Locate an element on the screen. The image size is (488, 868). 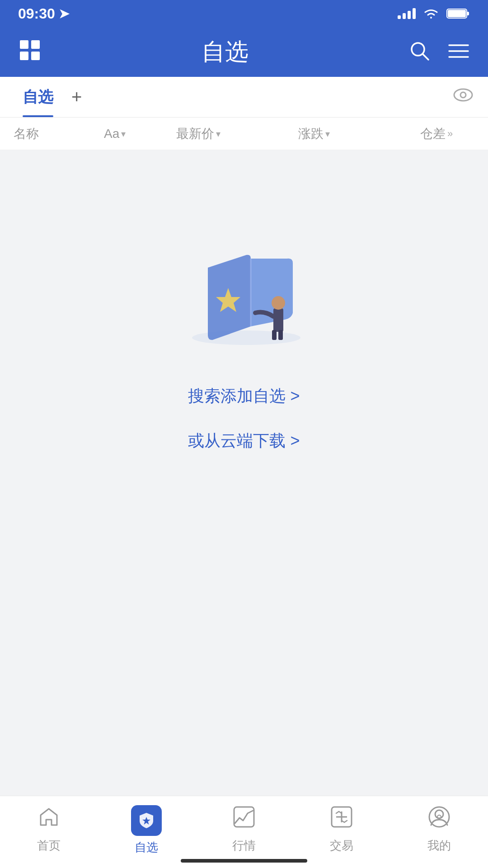
star-shield-icon is located at coordinates (146, 821).